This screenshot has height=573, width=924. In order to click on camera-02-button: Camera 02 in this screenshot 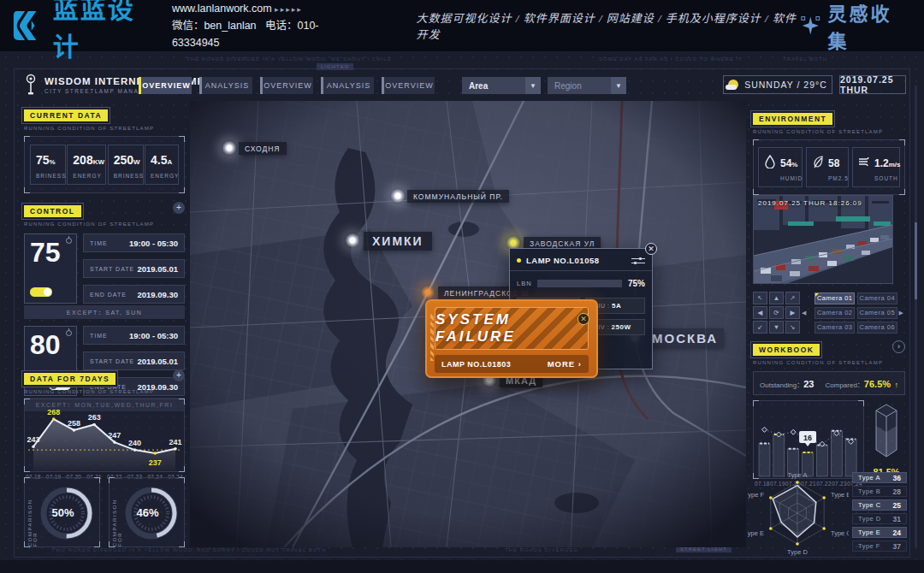, I will do `click(835, 313)`.